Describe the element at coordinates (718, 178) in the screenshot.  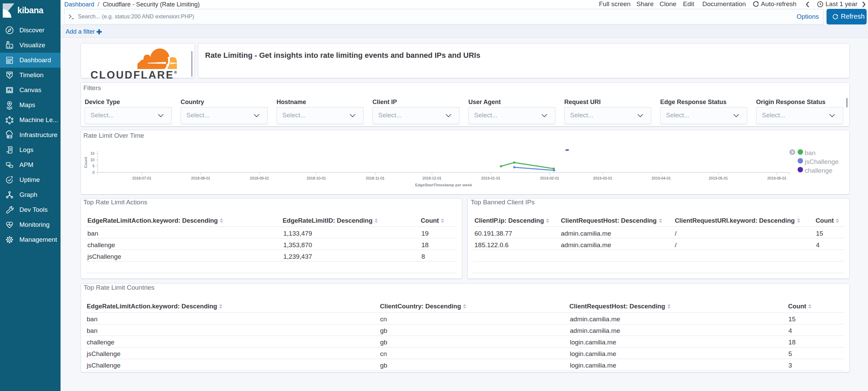
I see `svg-text: 2019-05-01` at that location.